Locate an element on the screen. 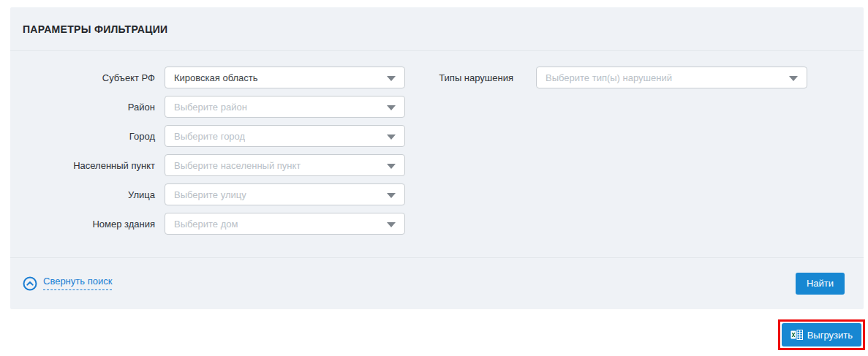 The width and height of the screenshot is (868, 356). violation-types-select: Выберите тип(ы) нарушений is located at coordinates (671, 77).